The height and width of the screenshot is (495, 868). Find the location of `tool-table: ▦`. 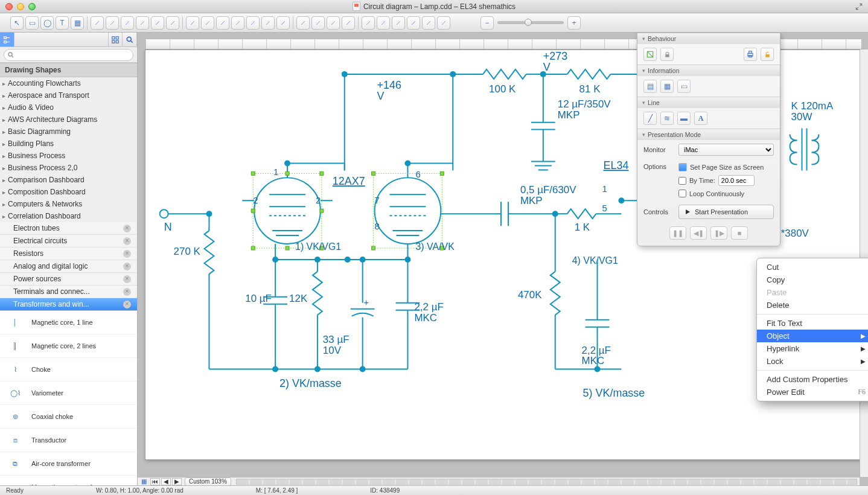

tool-table: ▦ is located at coordinates (77, 23).